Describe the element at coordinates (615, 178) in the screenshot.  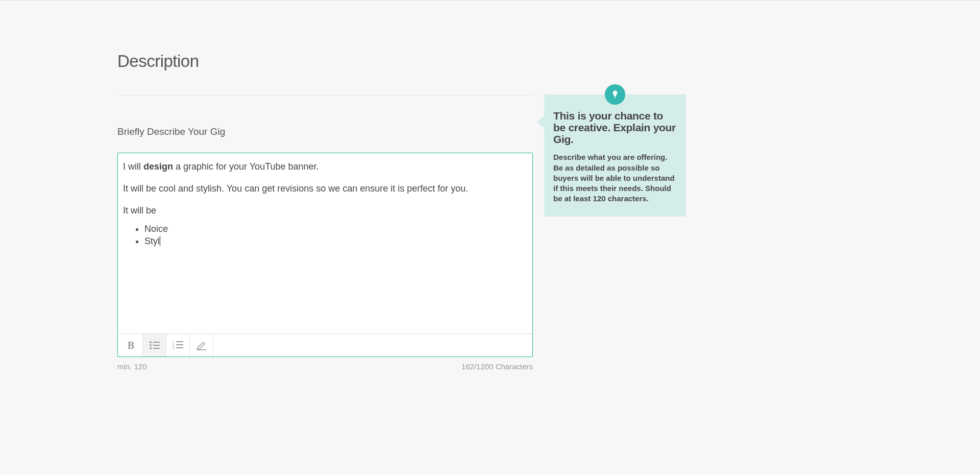
I see `tip-body: Describe what you are offering. Be as de…` at that location.